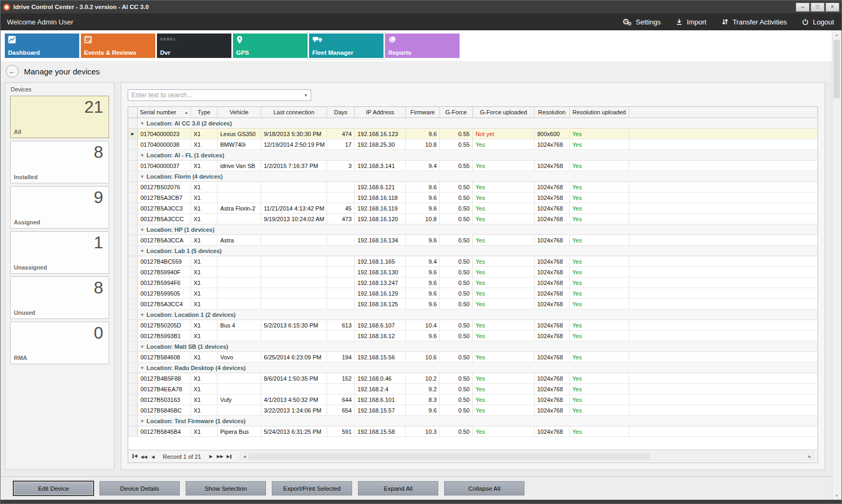 The width and height of the screenshot is (842, 504). What do you see at coordinates (60, 117) in the screenshot?
I see `device-filter-all: 21All` at bounding box center [60, 117].